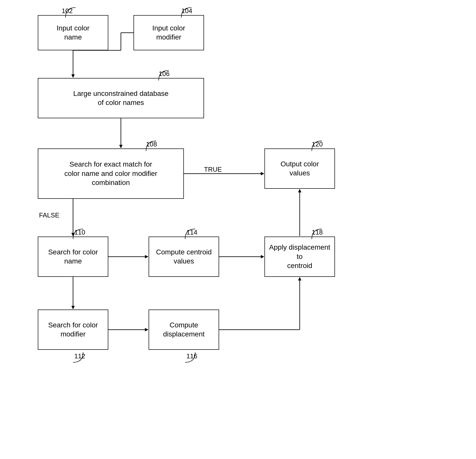 The height and width of the screenshot is (459, 476). I want to click on box-search-color-modifier: Search for color modifier, so click(73, 330).